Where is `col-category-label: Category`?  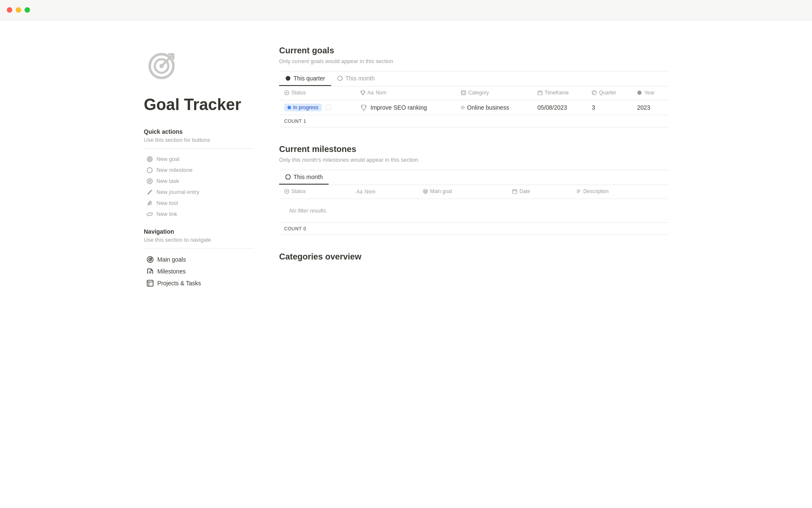 col-category-label: Category is located at coordinates (479, 93).